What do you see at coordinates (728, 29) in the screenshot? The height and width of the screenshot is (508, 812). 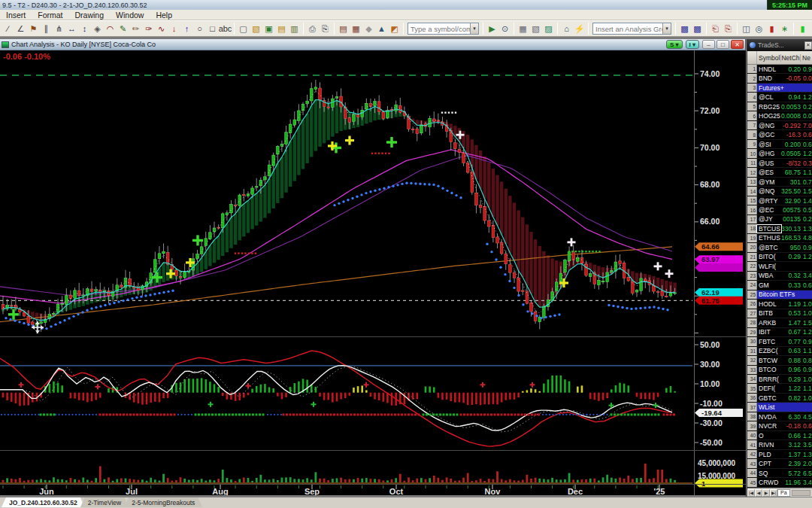 I see `positions-icon: ⎘` at bounding box center [728, 29].